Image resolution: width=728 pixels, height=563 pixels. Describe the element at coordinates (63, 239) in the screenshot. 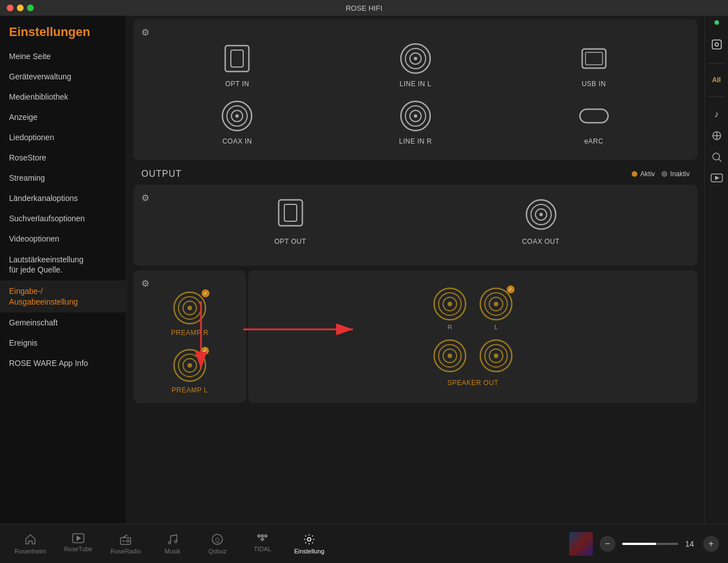

I see `sidebar-item-videooptionen: Videooptionen` at that location.